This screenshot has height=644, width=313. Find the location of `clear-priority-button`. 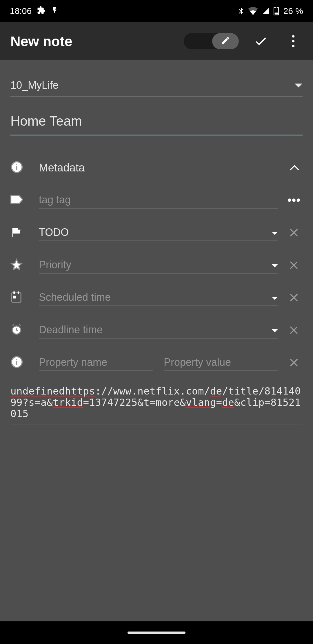

clear-priority-button is located at coordinates (294, 265).